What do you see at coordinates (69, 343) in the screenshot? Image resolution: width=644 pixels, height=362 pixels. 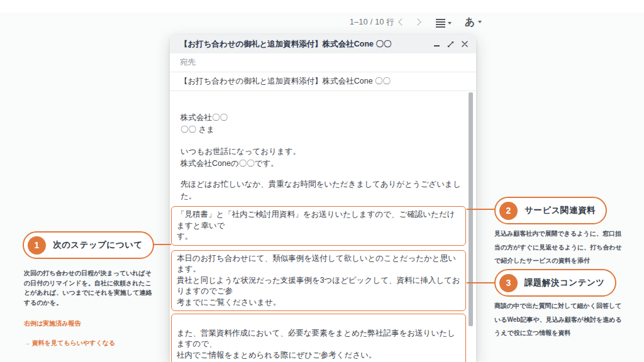 I see `note-line: → 資料を見てもらいやすくなる` at bounding box center [69, 343].